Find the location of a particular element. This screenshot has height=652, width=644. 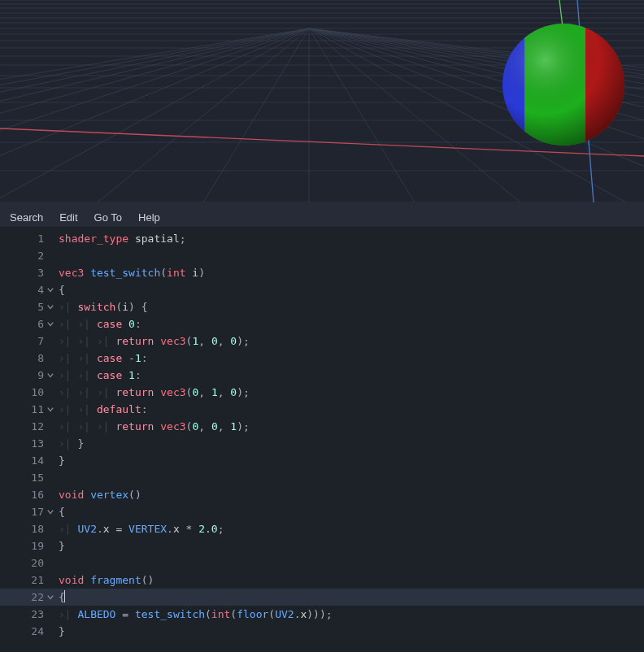

line-number: 20 is located at coordinates (23, 563).